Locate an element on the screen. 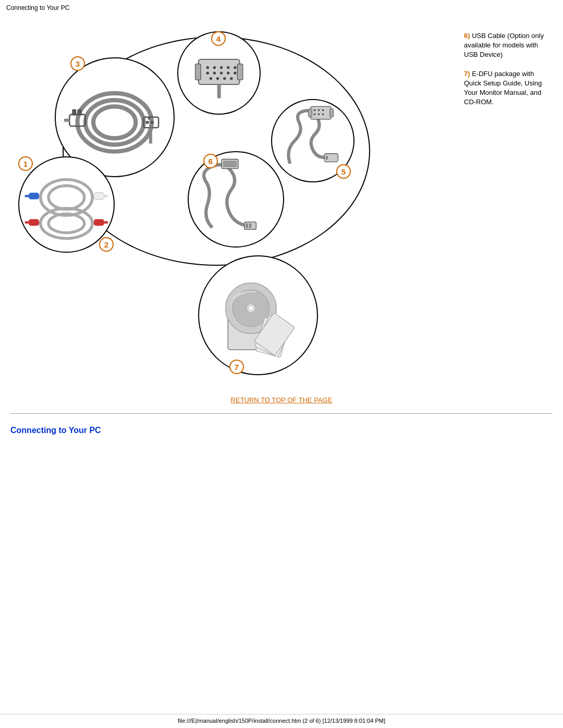 Image resolution: width=563 pixels, height=728 pixels. section-heading: Connecting to Your PC is located at coordinates (282, 429).